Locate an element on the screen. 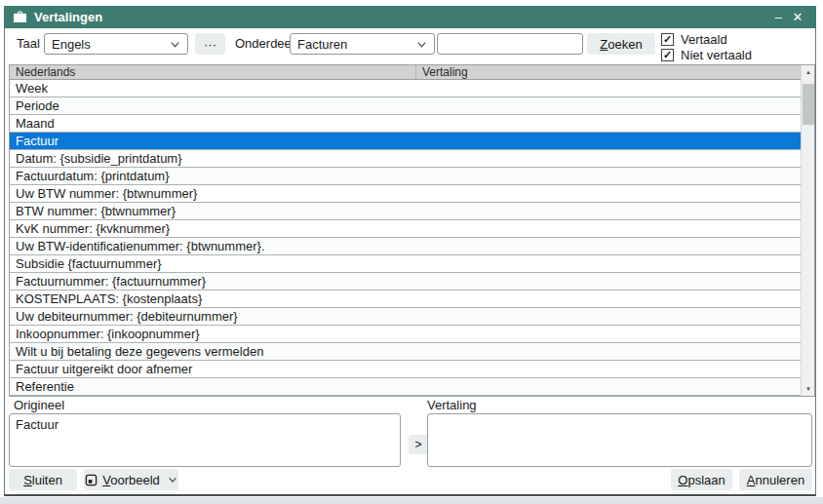 The width and height of the screenshot is (823, 504). cell-nederlands: Factuur is located at coordinates (213, 140).